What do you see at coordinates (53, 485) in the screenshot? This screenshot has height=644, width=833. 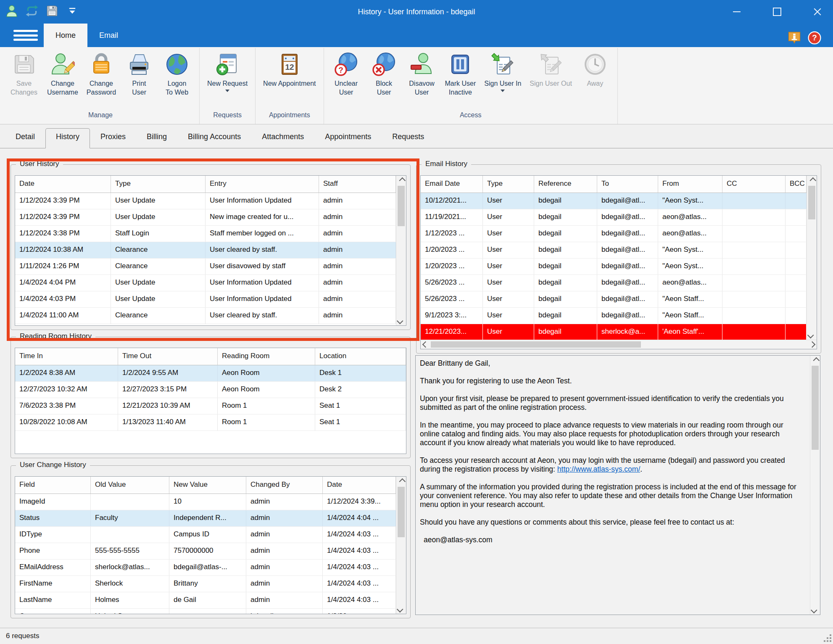 I see `column-header-field: Field` at bounding box center [53, 485].